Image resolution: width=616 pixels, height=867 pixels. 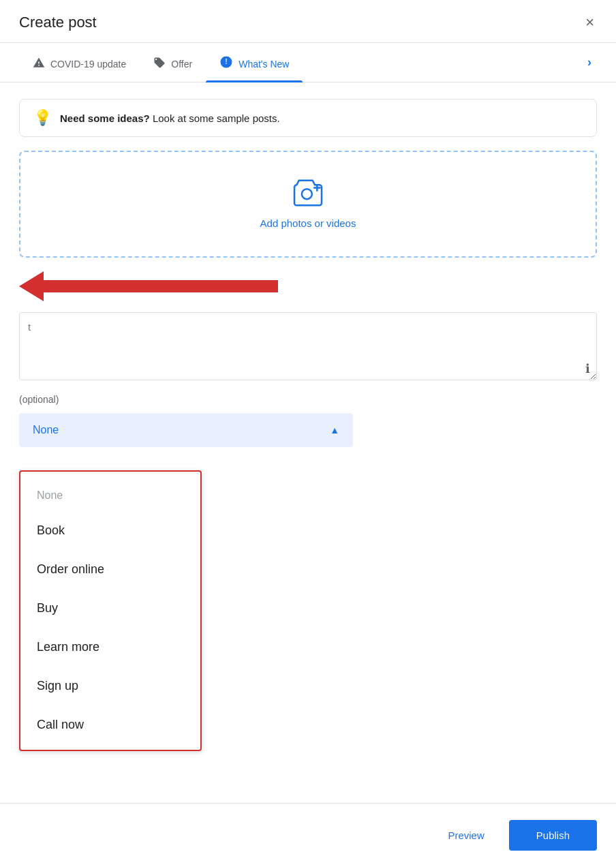 What do you see at coordinates (186, 430) in the screenshot?
I see `cta-dropdown: None ▲` at bounding box center [186, 430].